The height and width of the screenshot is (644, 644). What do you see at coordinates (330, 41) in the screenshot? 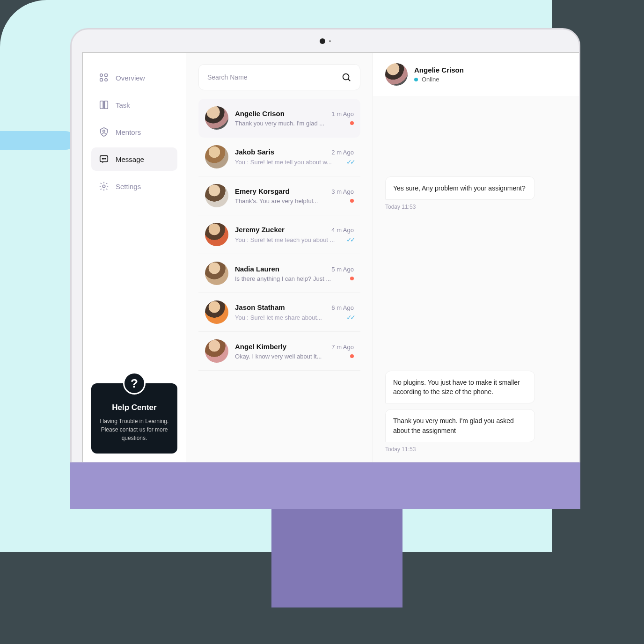
I see `camera-led-icon` at bounding box center [330, 41].